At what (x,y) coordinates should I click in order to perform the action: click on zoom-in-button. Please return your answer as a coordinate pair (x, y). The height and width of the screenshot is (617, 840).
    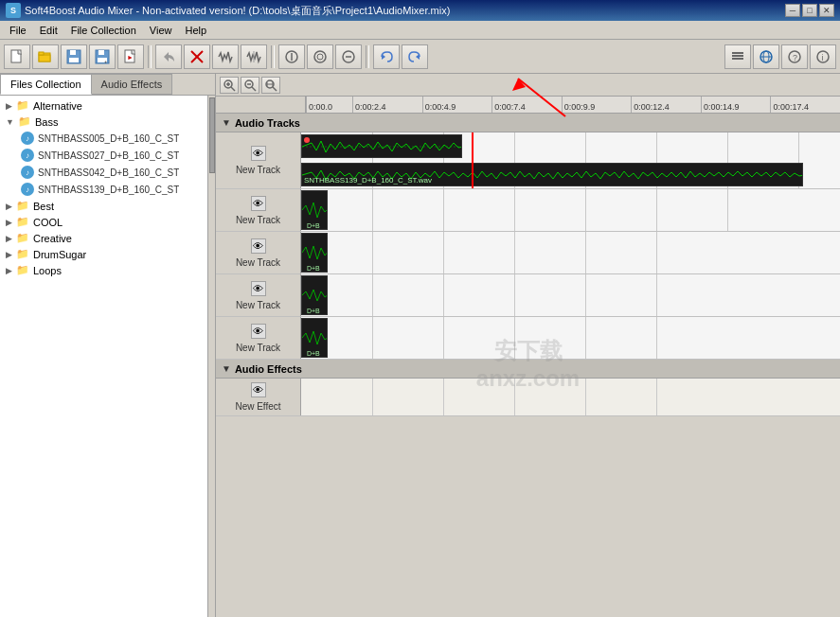
    Looking at the image, I should click on (229, 85).